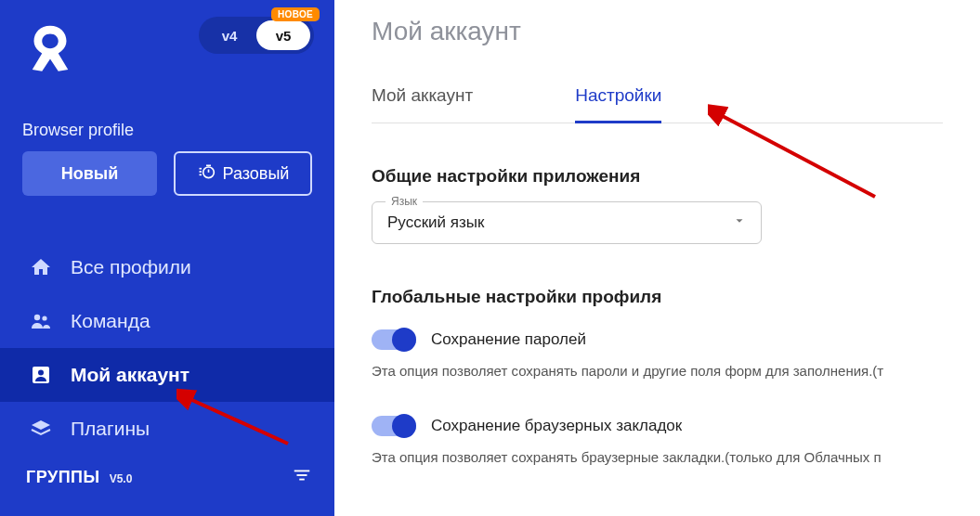 This screenshot has height=516, width=980. I want to click on setting-save-bookmarks: Сохранение браузерных закладок, so click(658, 426).